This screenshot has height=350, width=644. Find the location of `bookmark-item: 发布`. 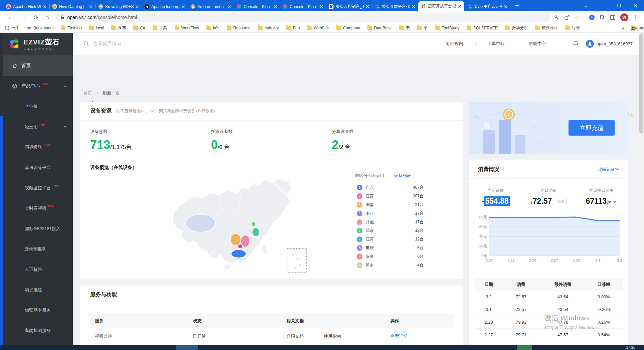

bookmark-item: 发布 is located at coordinates (119, 28).